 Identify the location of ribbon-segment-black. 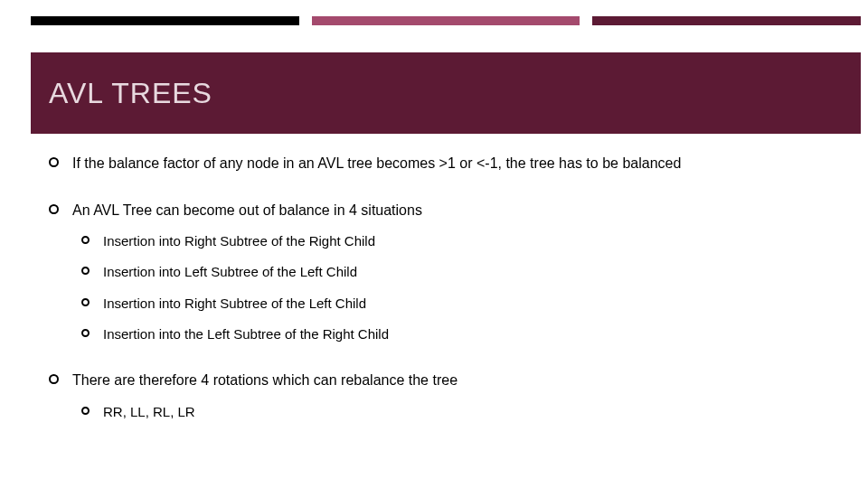
(165, 21).